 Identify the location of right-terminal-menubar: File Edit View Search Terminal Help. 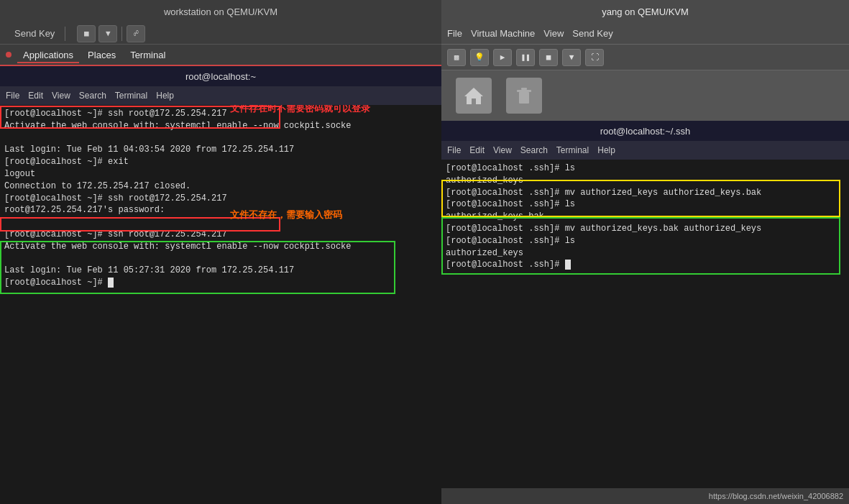
(646, 150).